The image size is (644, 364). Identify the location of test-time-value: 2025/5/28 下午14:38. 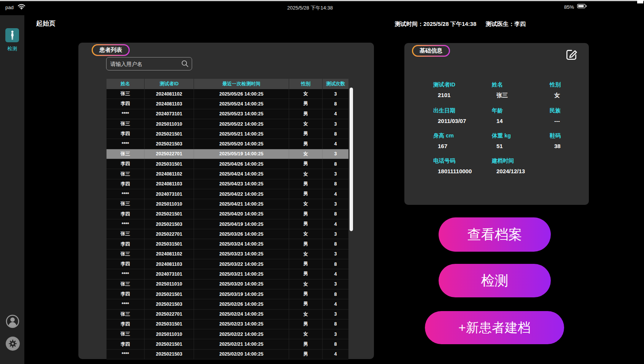
(450, 24).